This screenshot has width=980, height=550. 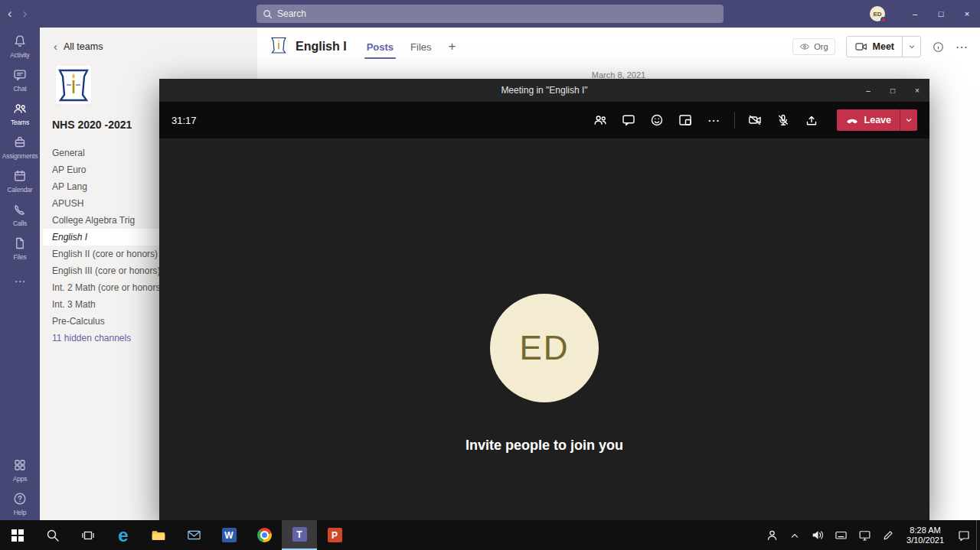 I want to click on volume-icon, so click(x=818, y=535).